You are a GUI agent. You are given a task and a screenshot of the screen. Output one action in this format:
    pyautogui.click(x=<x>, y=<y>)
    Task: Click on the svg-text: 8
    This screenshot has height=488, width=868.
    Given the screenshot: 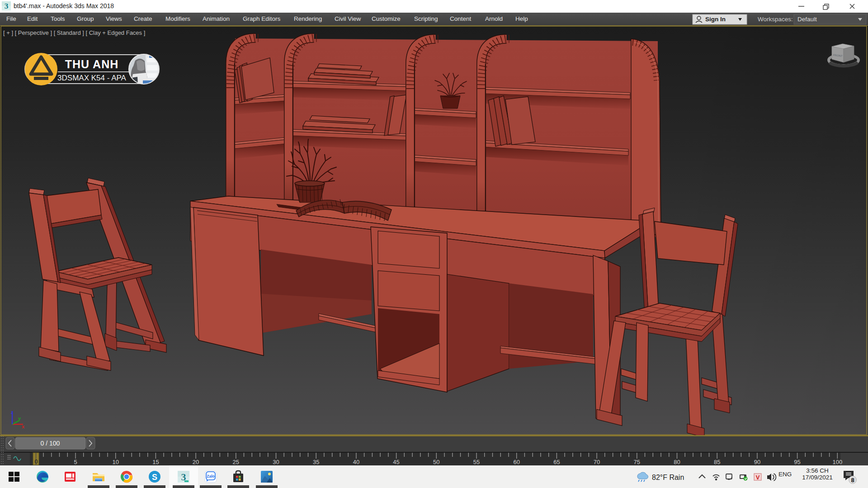 What is the action you would take?
    pyautogui.click(x=853, y=480)
    